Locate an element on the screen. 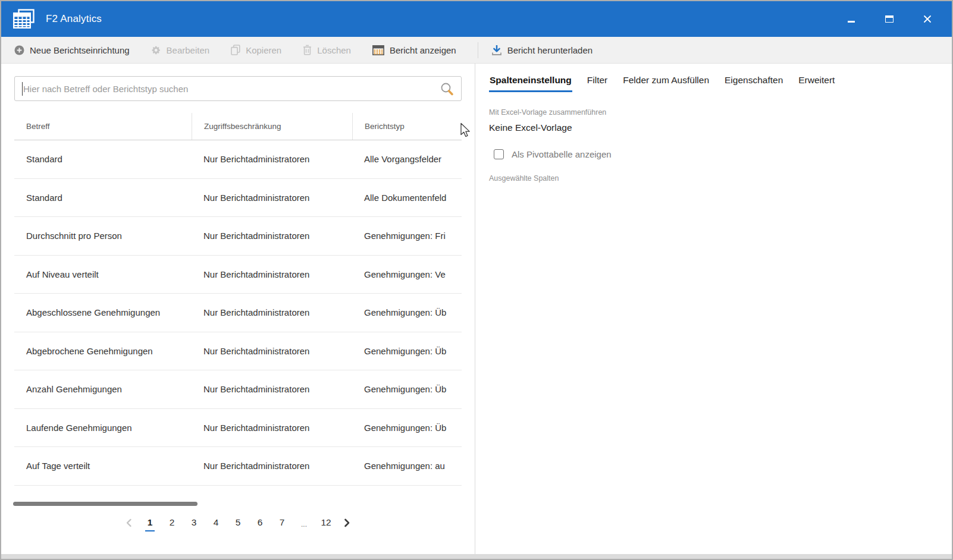 The image size is (953, 560). column-header-betreff: Betreff is located at coordinates (103, 126).